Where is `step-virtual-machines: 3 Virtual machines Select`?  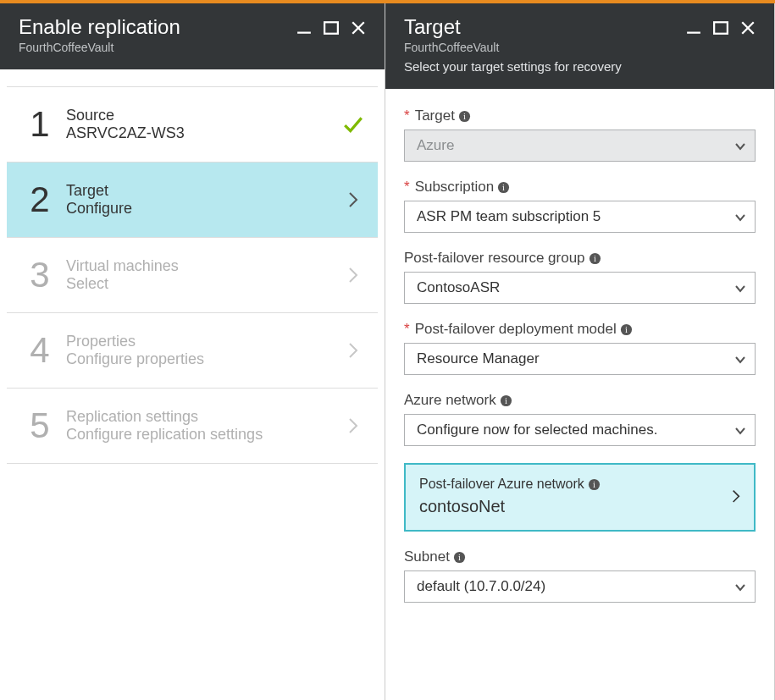
step-virtual-machines: 3 Virtual machines Select is located at coordinates (192, 276).